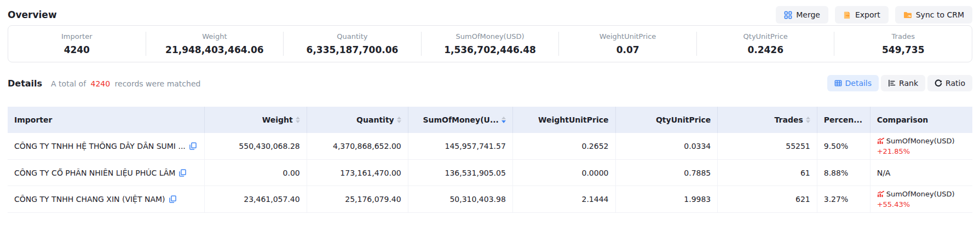  Describe the element at coordinates (504, 121) in the screenshot. I see `sort-desc-icon-active` at that location.